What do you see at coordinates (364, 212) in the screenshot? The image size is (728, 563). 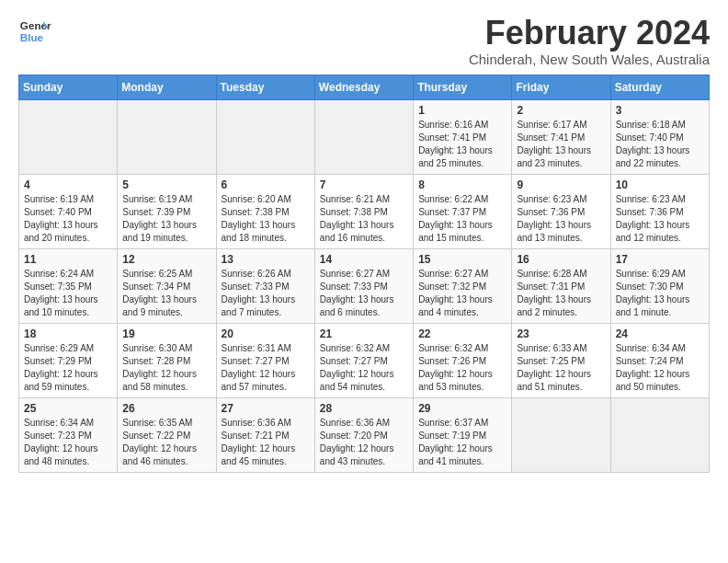 I see `calendar-week-2: 4Sunrise: 6:19 AM Sunset: 7:40 PM Daylig…` at bounding box center [364, 212].